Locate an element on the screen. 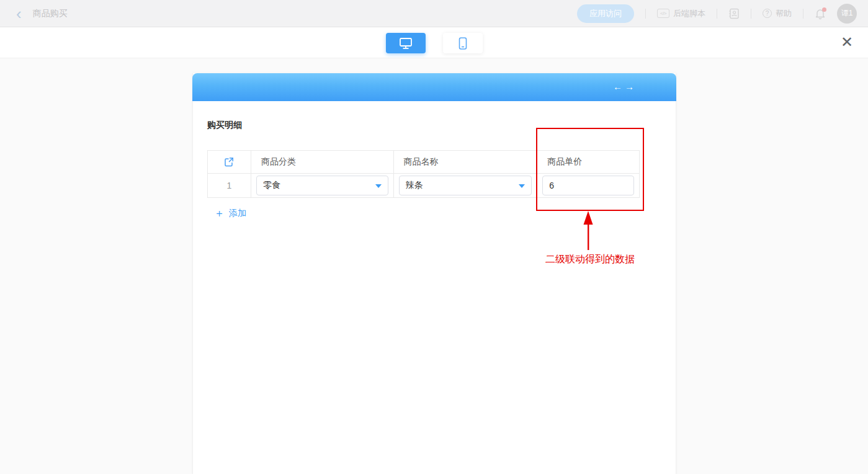  section-title: 购买明细 is located at coordinates (434, 125).